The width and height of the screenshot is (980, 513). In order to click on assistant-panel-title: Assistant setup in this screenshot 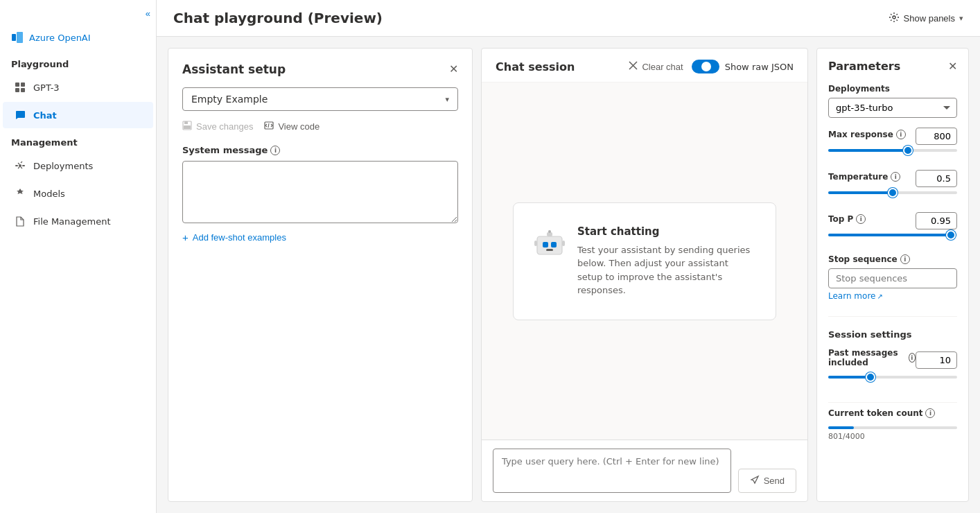, I will do `click(234, 69)`.